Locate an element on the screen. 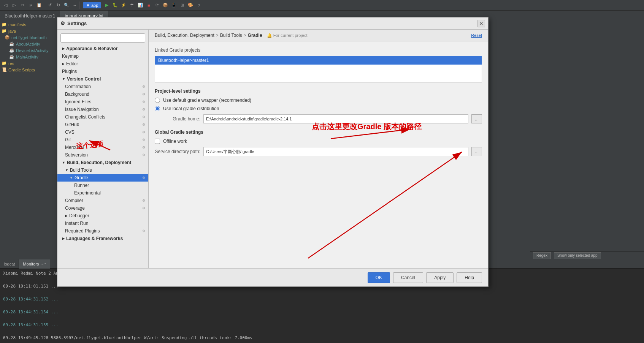 The width and height of the screenshot is (644, 343). app-selector: ▼ app is located at coordinates (92, 5).